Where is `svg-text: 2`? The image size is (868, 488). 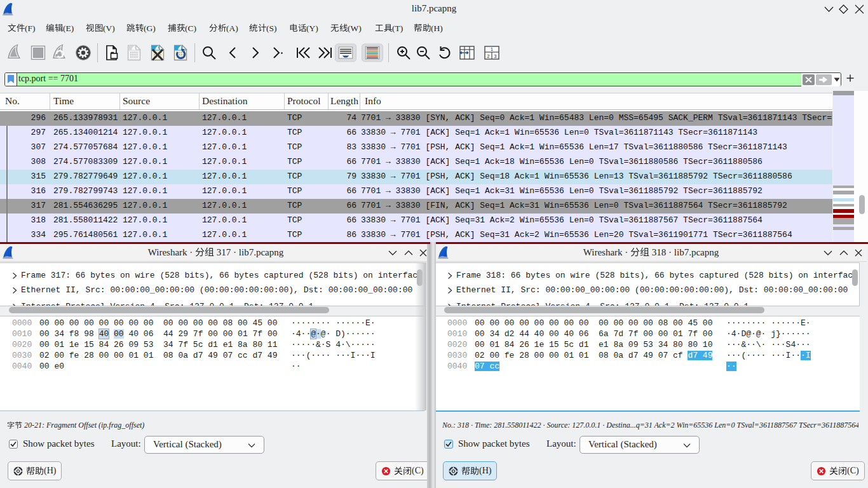
svg-text: 2 is located at coordinates (489, 56).